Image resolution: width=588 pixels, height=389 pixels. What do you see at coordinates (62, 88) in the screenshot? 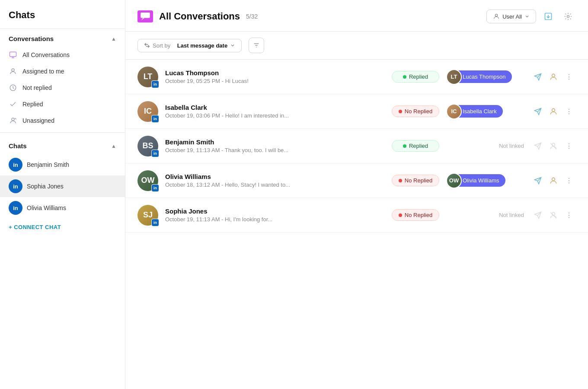
I see `sidebar-item-not-replied: Not replied` at bounding box center [62, 88].